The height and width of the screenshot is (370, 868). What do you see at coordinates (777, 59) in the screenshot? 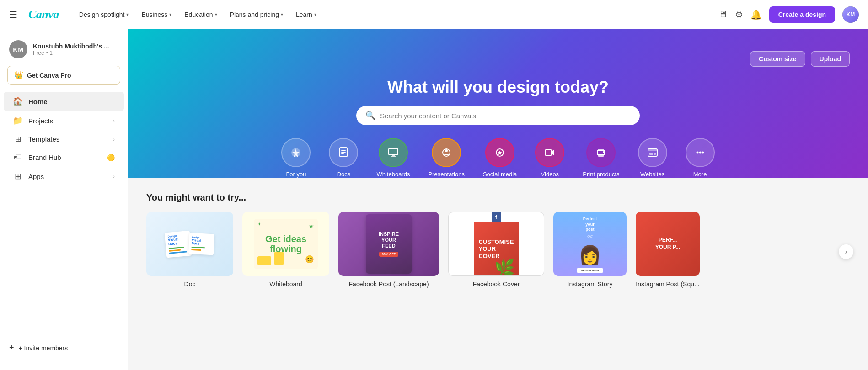
I see `custom-size-button: Custom size` at bounding box center [777, 59].